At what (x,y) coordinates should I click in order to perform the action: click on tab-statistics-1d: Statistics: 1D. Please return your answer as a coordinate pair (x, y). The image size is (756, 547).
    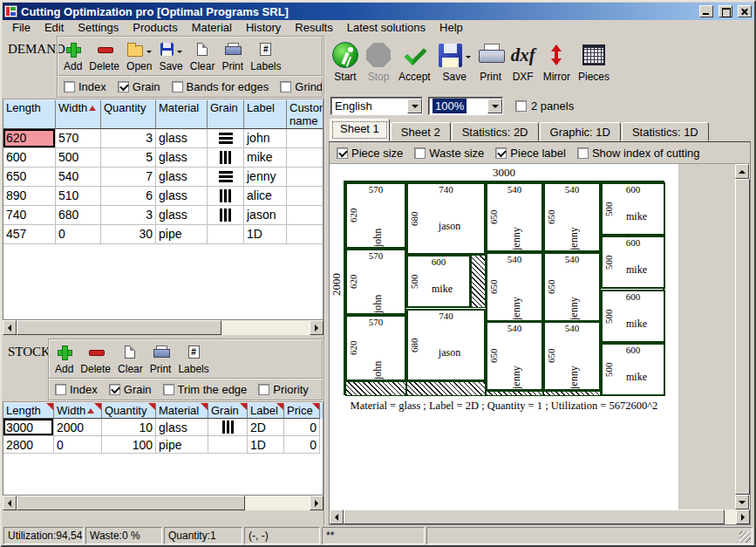
    Looking at the image, I should click on (665, 132).